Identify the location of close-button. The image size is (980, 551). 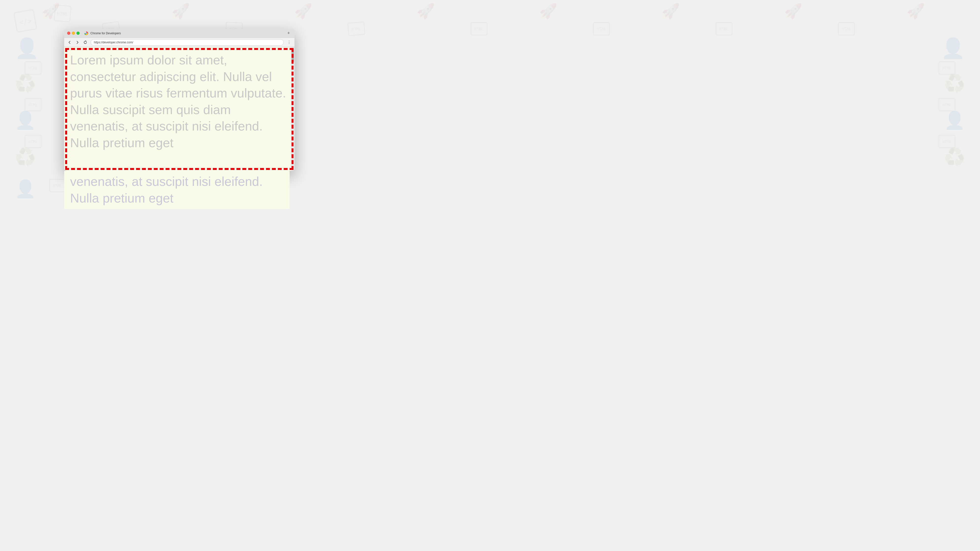
(68, 33).